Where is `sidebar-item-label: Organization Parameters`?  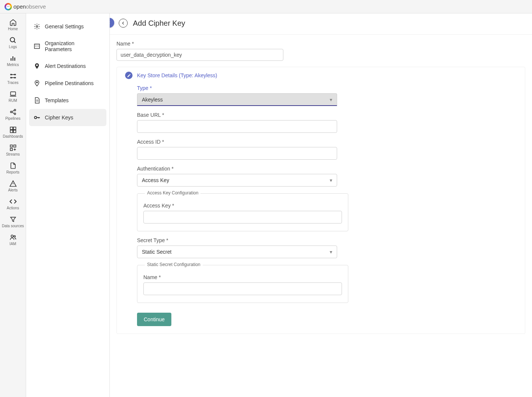 sidebar-item-label: Organization Parameters is located at coordinates (73, 46).